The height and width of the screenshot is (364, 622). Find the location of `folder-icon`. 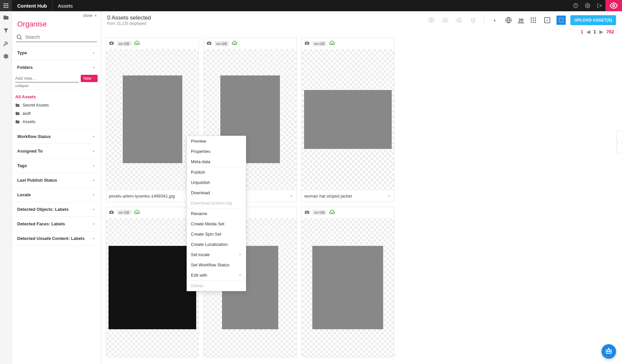

folder-icon is located at coordinates (6, 18).